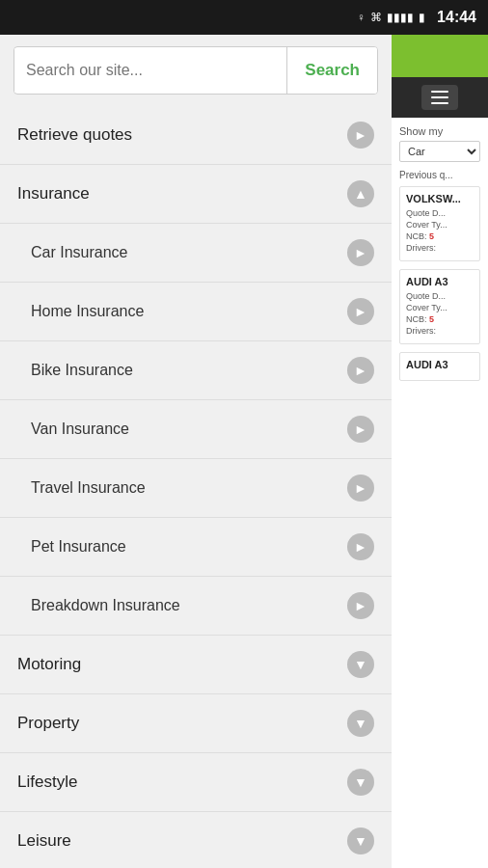 This screenshot has width=488, height=868. What do you see at coordinates (332, 70) in the screenshot?
I see `search-button: Search` at bounding box center [332, 70].